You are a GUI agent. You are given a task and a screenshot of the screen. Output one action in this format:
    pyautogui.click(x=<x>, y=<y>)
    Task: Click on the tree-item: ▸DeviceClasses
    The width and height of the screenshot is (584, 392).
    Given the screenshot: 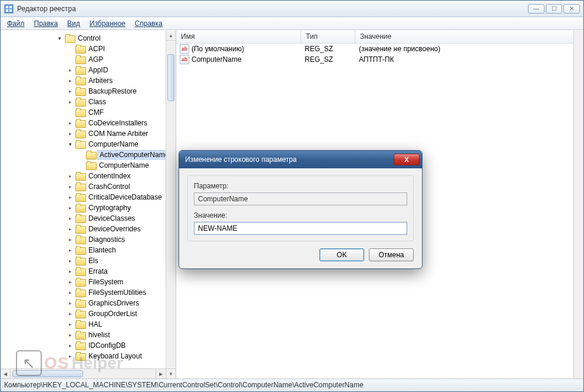 What is the action you would take?
    pyautogui.click(x=88, y=218)
    